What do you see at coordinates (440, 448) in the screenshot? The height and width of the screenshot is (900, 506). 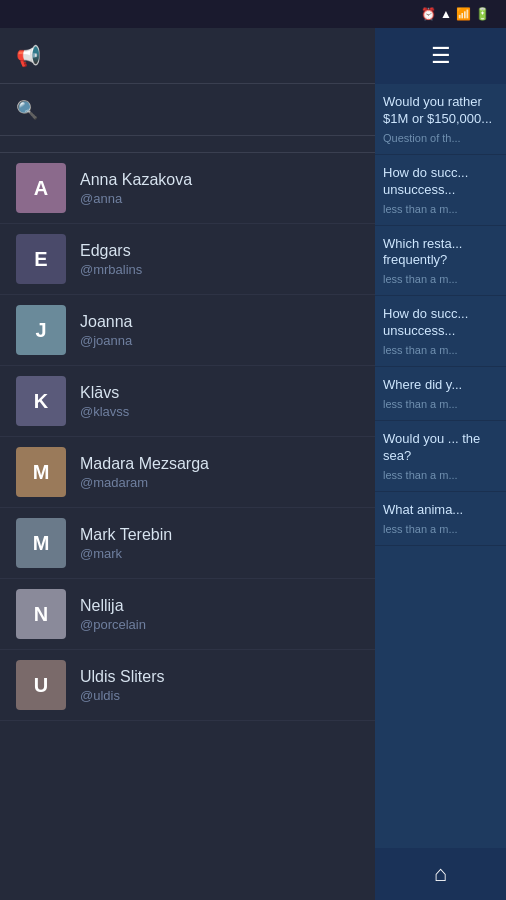 I see `question-text: Would you ... the sea?` at bounding box center [440, 448].